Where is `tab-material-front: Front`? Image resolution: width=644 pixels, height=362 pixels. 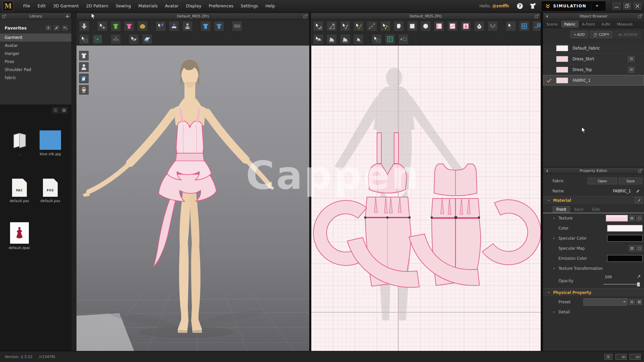
tab-material-front: Front is located at coordinates (561, 209).